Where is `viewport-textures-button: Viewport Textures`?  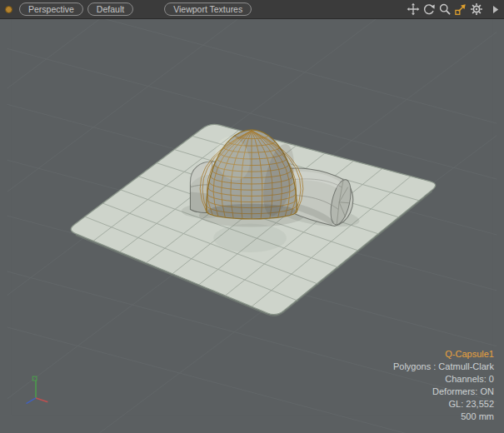 viewport-textures-button: Viewport Textures is located at coordinates (208, 9).